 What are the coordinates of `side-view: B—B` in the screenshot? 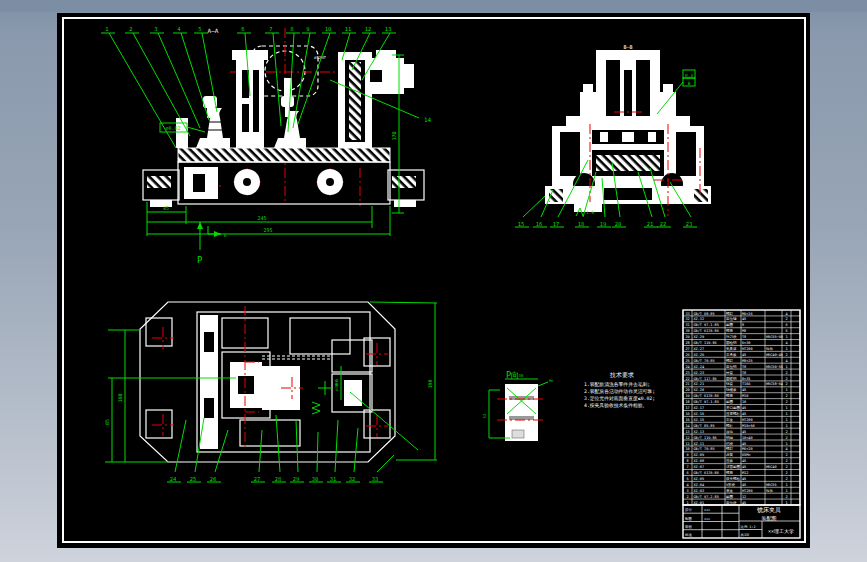 It's located at (613, 136).